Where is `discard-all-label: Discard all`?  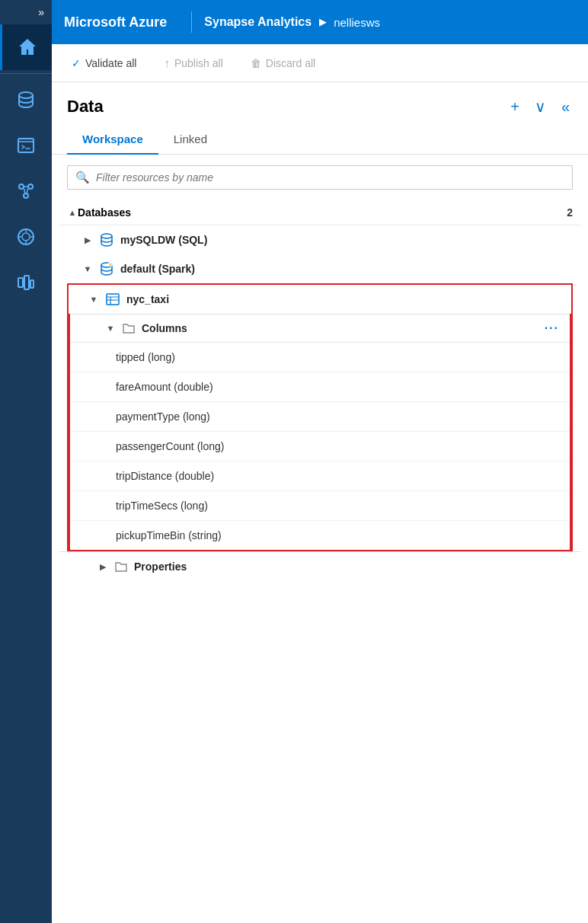 discard-all-label: Discard all is located at coordinates (291, 63).